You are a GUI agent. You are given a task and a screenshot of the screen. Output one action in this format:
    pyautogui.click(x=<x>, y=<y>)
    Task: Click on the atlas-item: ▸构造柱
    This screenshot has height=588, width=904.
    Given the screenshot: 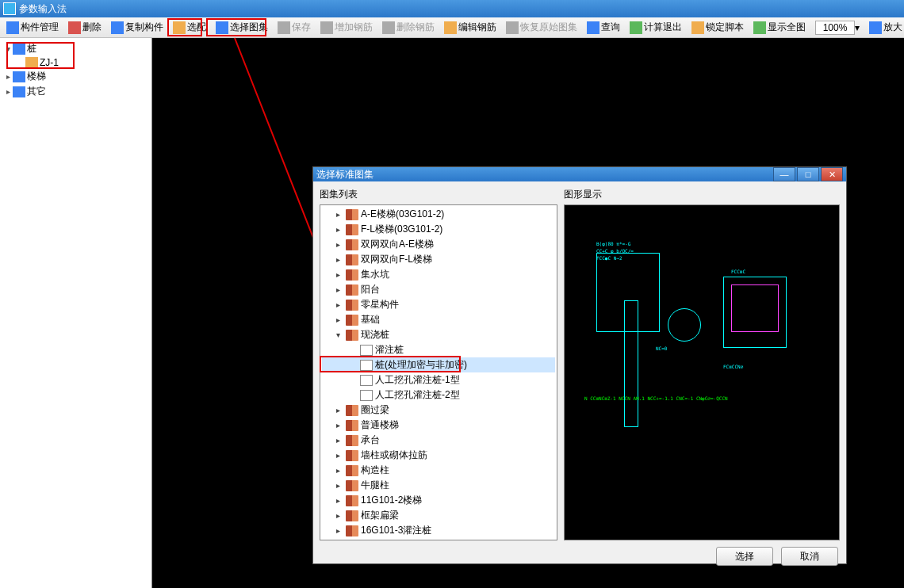 What is the action you would take?
    pyautogui.click(x=439, y=471)
    